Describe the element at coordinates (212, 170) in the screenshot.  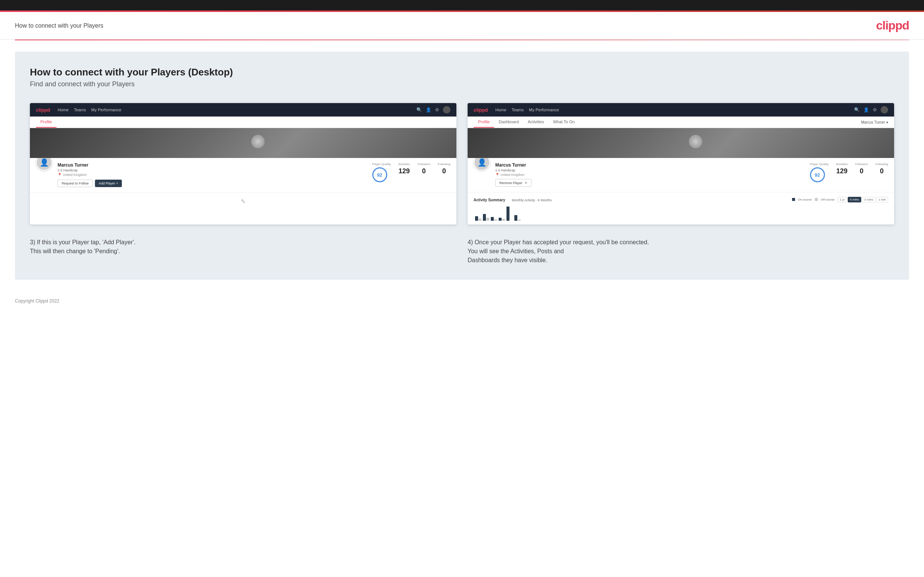
I see `profile-handicap-1: 1-5 Handicap` at that location.